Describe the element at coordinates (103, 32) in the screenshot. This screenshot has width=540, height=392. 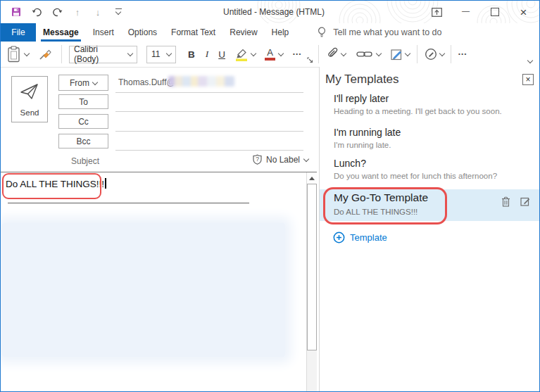
I see `tab-insert: Insert` at that location.